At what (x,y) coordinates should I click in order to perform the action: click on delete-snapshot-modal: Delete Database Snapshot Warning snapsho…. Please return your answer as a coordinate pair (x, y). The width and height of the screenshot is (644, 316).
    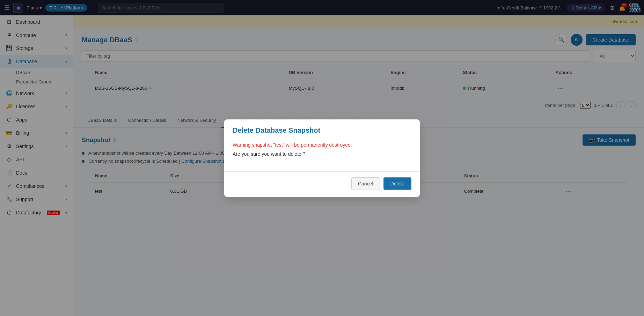
    Looking at the image, I should click on (322, 158).